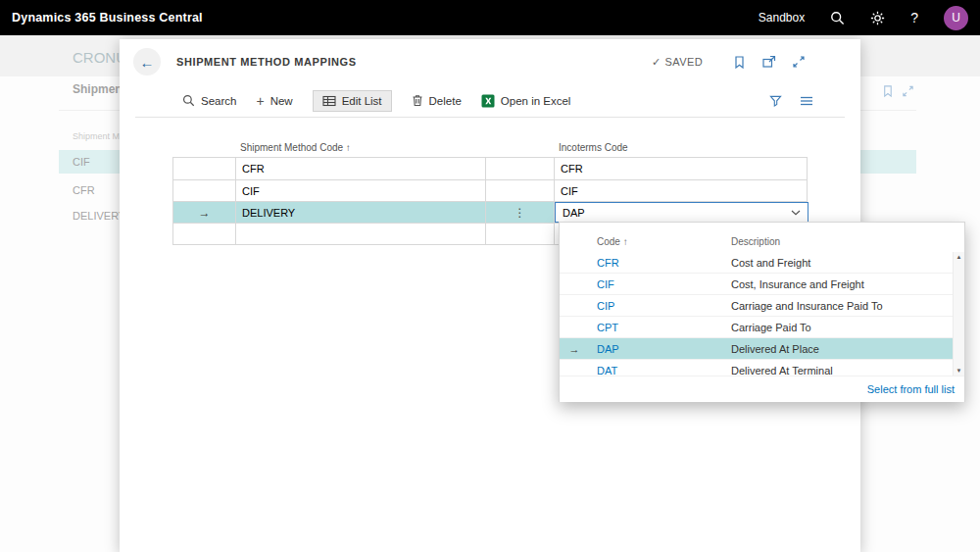  Describe the element at coordinates (657, 284) in the screenshot. I see `option-code: CIF` at that location.